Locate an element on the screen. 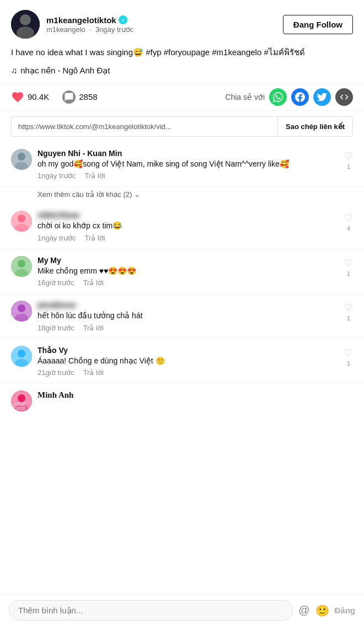 The height and width of the screenshot is (626, 364). heart-icon is located at coordinates (18, 97).